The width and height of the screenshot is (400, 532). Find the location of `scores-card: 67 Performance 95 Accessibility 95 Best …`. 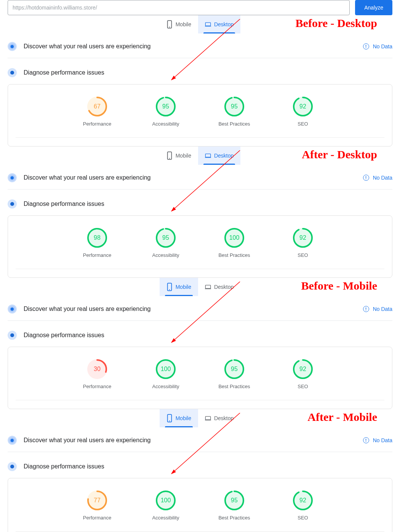

scores-card: 67 Performance 95 Accessibility 95 Best … is located at coordinates (200, 115).